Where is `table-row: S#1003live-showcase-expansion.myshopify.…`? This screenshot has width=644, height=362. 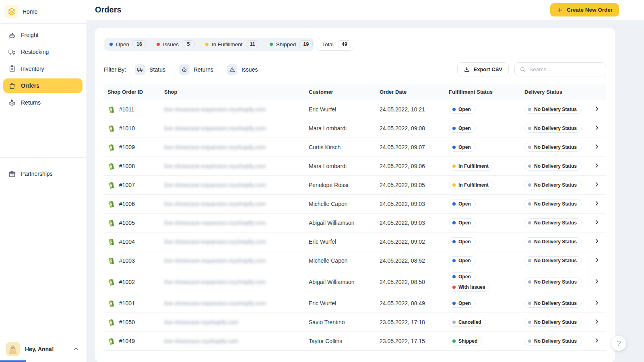
table-row: S#1003live-showcase-expansion.myshopify.… is located at coordinates (355, 261).